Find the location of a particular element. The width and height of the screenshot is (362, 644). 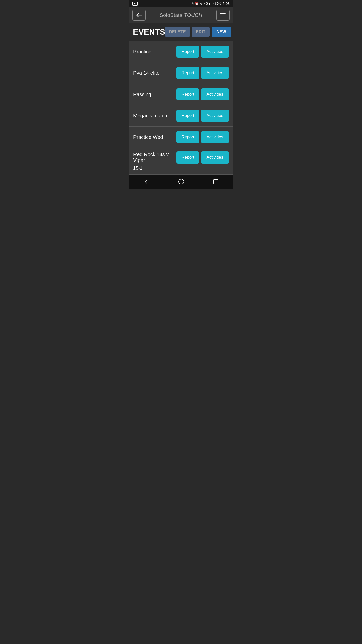

bluetooth-icon: ⎘ is located at coordinates (193, 4).